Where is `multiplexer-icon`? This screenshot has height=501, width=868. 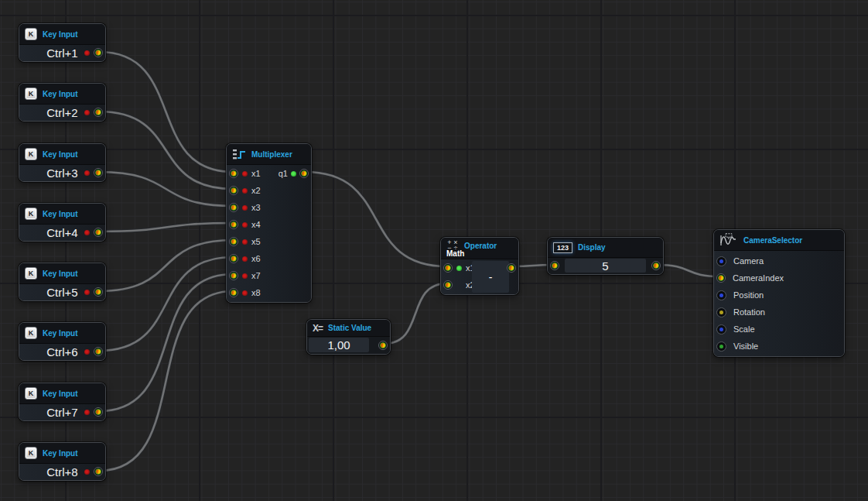
multiplexer-icon is located at coordinates (239, 154).